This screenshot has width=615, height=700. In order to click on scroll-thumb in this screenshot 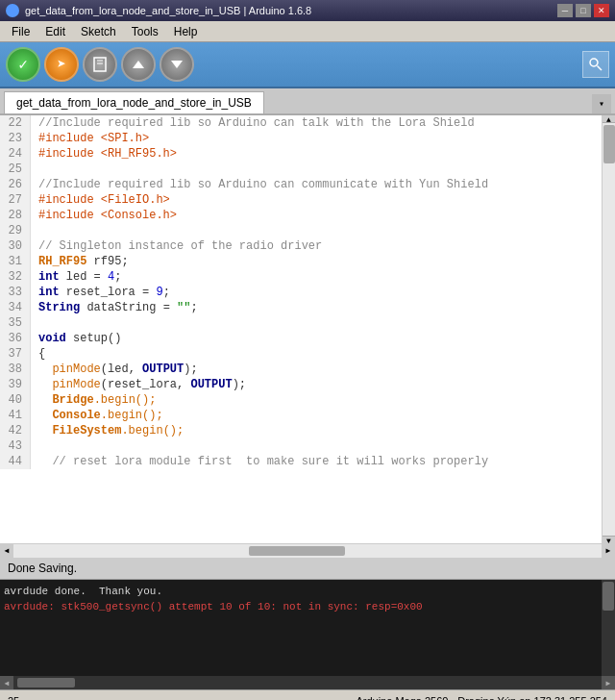, I will do `click(609, 144)`.